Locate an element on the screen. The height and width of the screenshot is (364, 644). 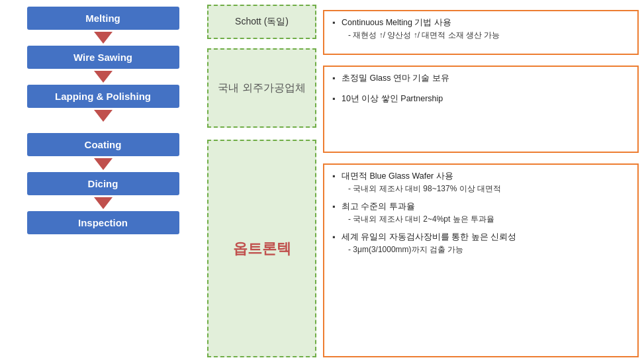
arrow-melting is located at coordinates (103, 38).